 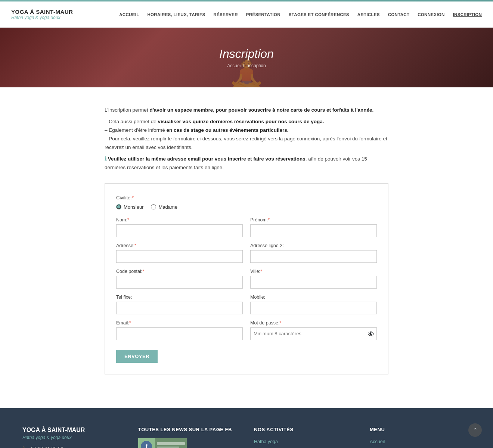 What do you see at coordinates (179, 271) in the screenshot?
I see `codepostal-label: Code postal:*` at bounding box center [179, 271].